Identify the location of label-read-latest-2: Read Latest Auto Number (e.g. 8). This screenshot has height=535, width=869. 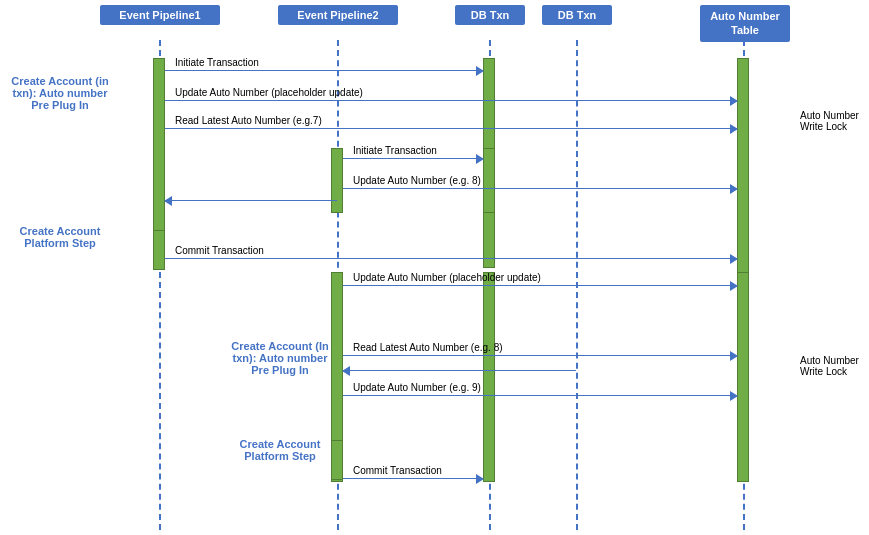
(428, 348).